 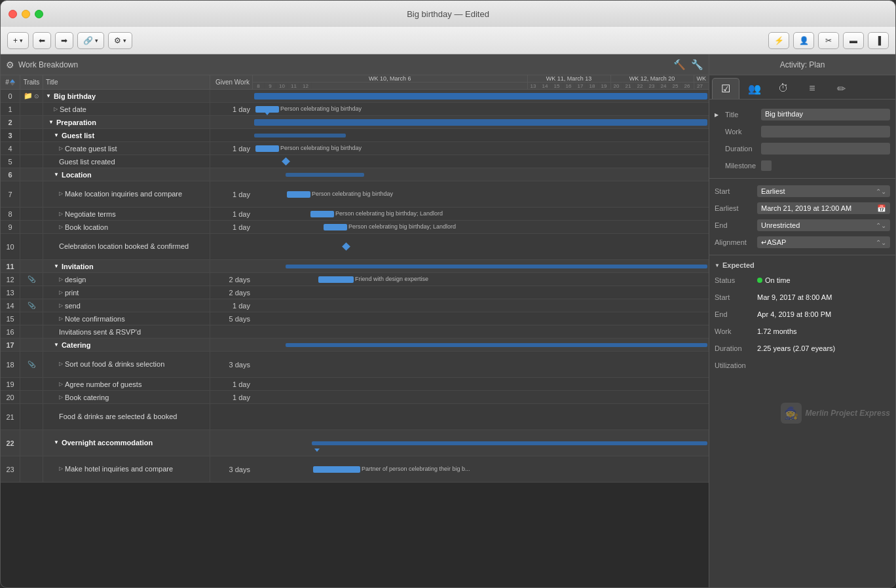 I want to click on day-8: 8, so click(x=259, y=86).